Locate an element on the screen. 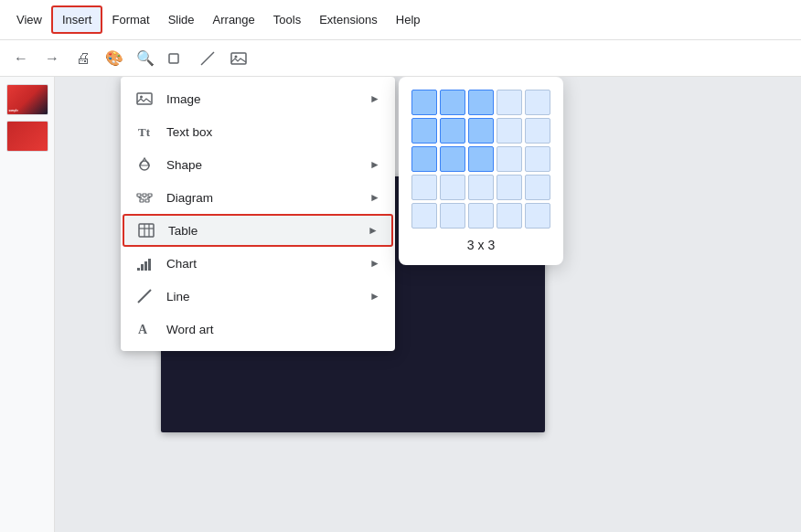 The height and width of the screenshot is (532, 801). svg-text: Tt is located at coordinates (144, 132).